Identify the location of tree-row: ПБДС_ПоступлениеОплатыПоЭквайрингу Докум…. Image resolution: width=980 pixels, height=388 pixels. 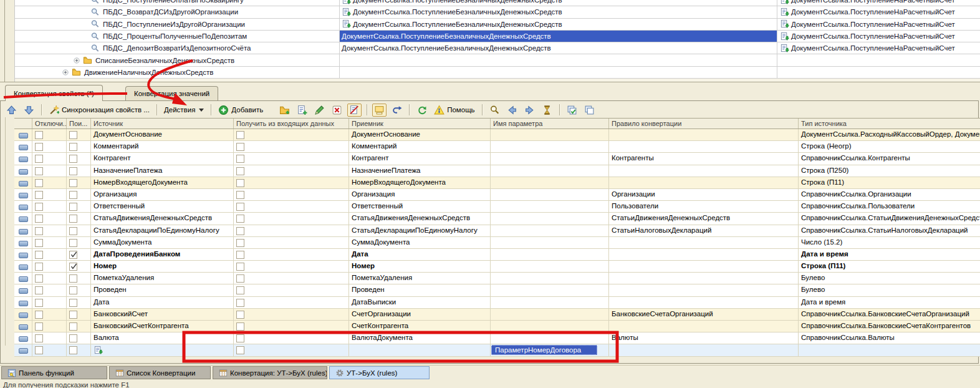
(497, 3).